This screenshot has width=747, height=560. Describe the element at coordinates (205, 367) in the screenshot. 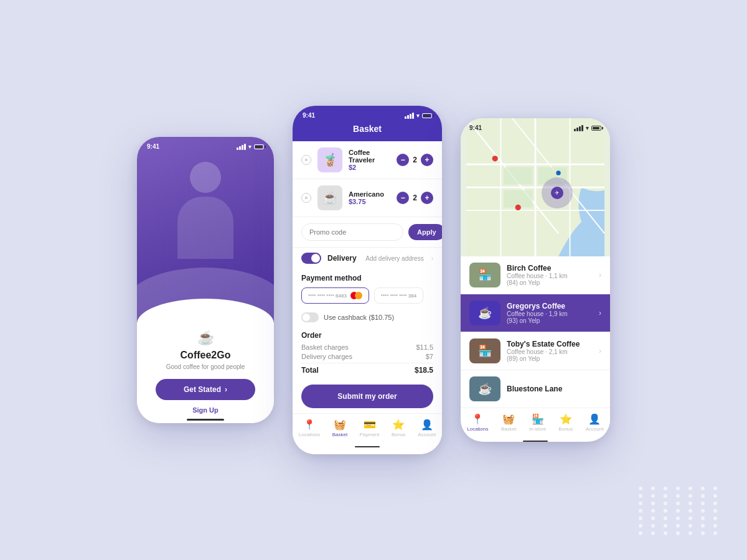

I see `app-tagline: Good coffee for good people` at that location.